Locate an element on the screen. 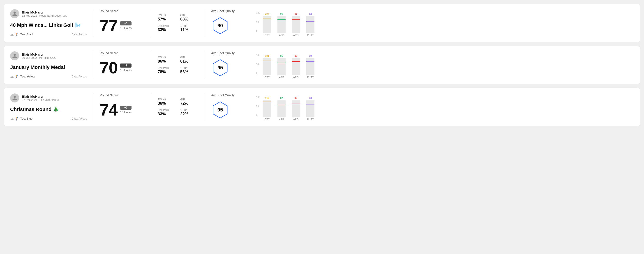  bar-group-app: 95APP is located at coordinates (282, 26).